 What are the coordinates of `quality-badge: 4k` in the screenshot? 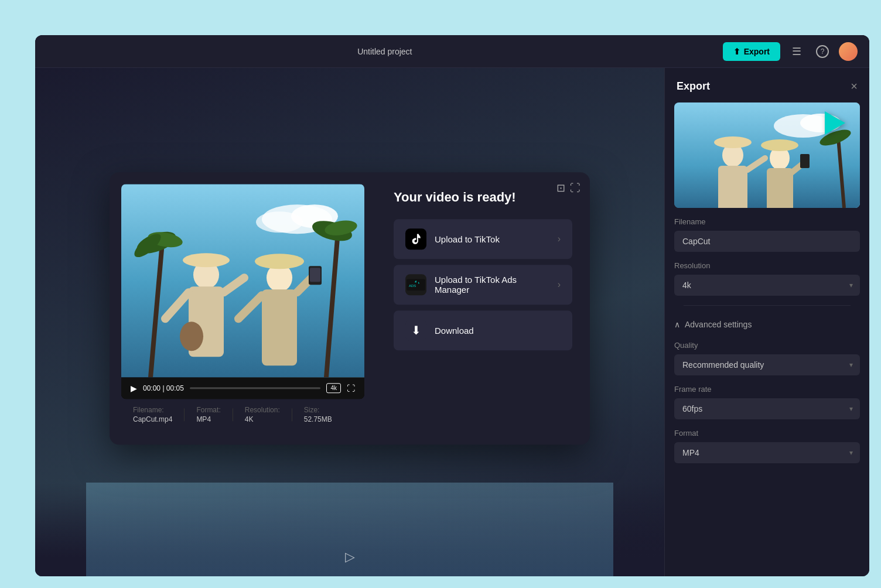 It's located at (334, 388).